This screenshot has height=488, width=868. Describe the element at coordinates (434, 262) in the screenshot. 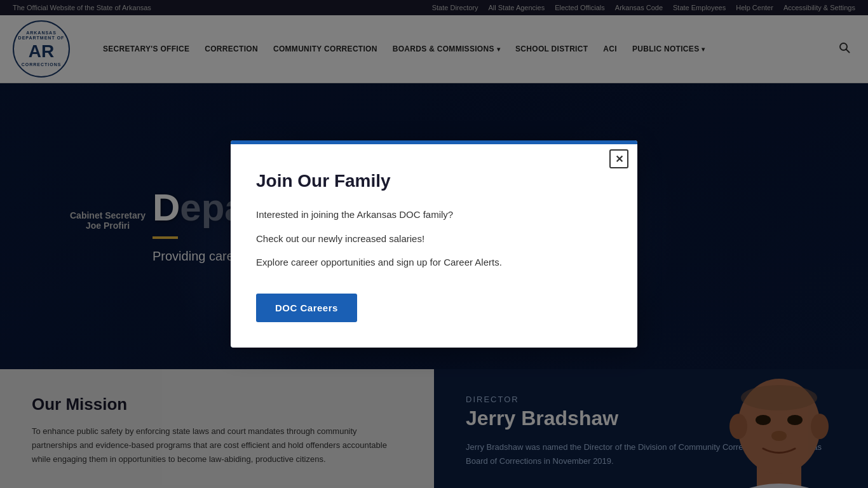

I see `modal-line3: Explore career opportunities and sign up…` at that location.